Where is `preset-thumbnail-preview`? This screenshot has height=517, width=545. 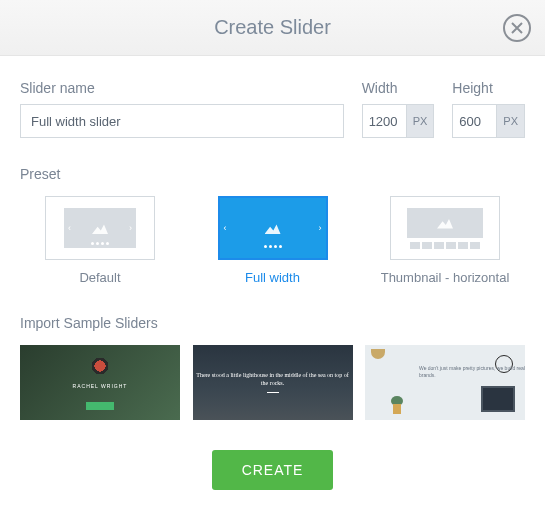
preset-thumbnail-preview is located at coordinates (445, 228).